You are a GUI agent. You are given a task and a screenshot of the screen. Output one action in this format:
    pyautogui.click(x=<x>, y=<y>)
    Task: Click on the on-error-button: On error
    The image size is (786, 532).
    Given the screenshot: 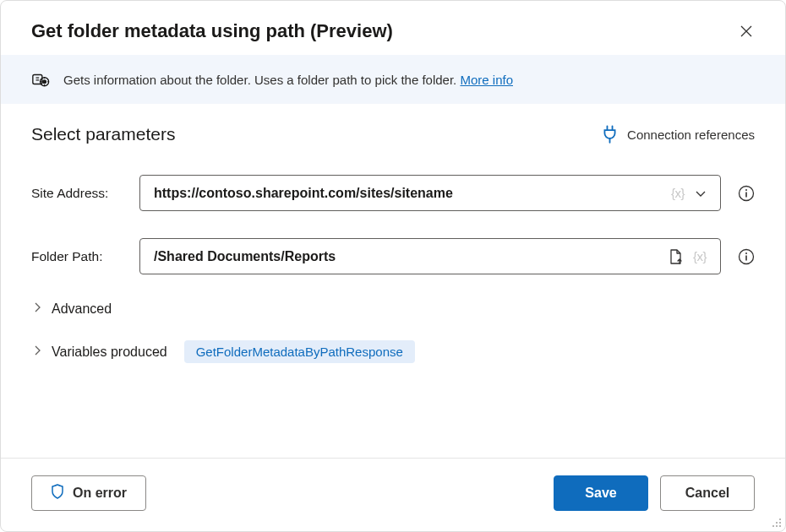 What is the action you would take?
    pyautogui.click(x=89, y=493)
    